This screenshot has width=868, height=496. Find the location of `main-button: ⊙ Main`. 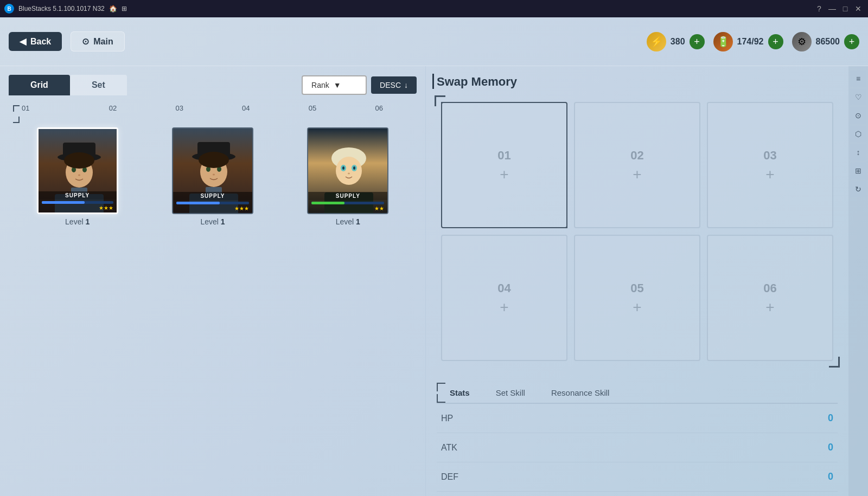

main-button: ⊙ Main is located at coordinates (98, 41).